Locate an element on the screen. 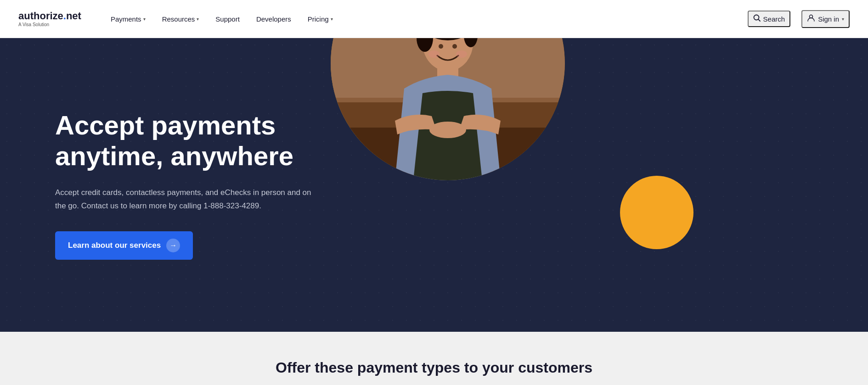  arrow-right-icon: → is located at coordinates (173, 246).